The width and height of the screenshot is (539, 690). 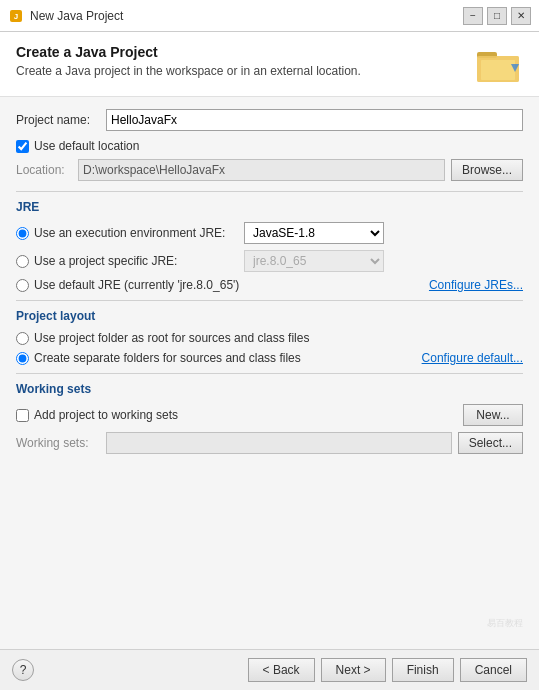 I want to click on jre-option3-radio, so click(x=22, y=286).